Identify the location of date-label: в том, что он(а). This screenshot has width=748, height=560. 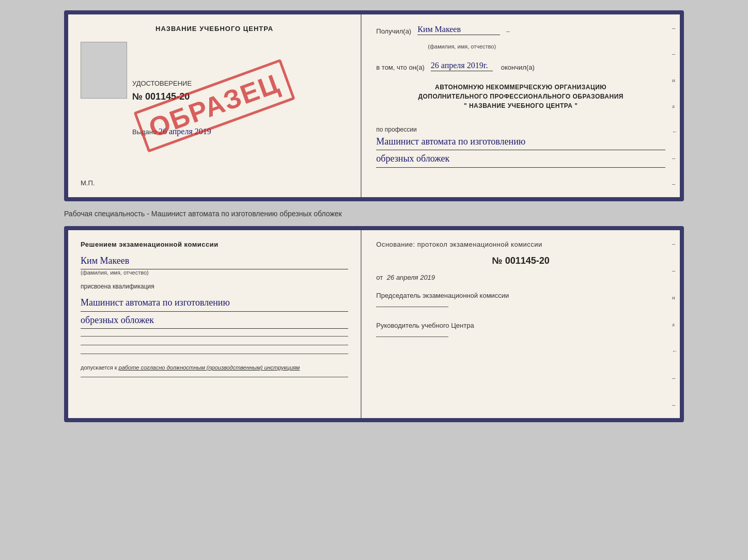
(400, 67).